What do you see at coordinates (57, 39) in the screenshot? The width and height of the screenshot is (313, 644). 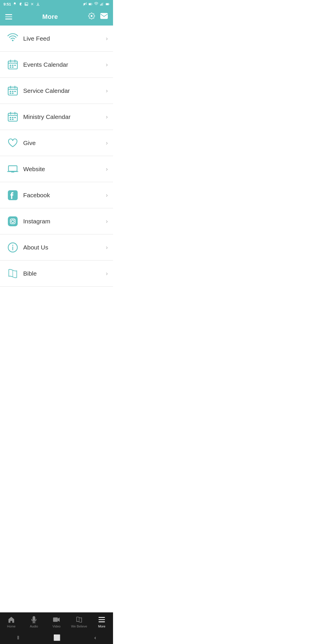 I see `menu-item-live-feed: Live Feed ›` at bounding box center [57, 39].